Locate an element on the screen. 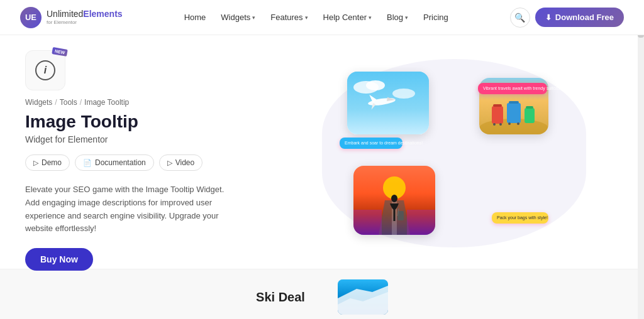 The width and height of the screenshot is (644, 319). page-subtitle: Widget for Elementor is located at coordinates (145, 139).